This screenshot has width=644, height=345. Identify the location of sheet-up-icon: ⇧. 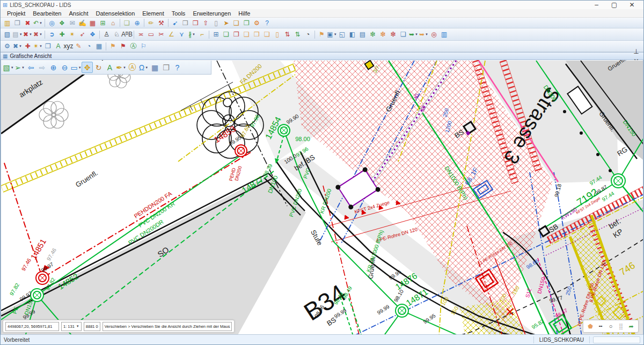
(206, 23).